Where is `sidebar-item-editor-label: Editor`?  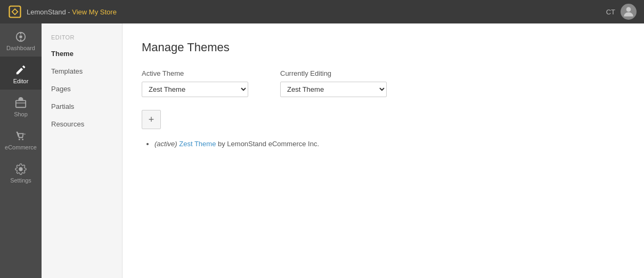 sidebar-item-editor-label: Editor is located at coordinates (21, 81).